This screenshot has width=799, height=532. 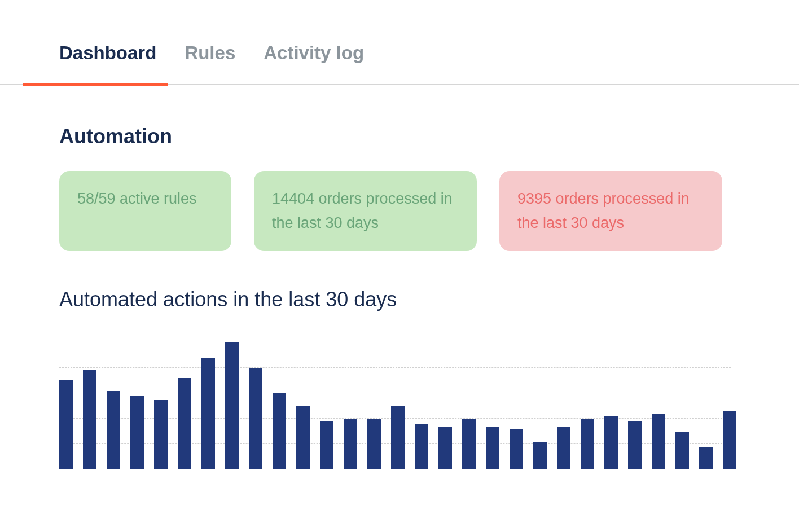 What do you see at coordinates (146, 211) in the screenshot?
I see `card-active-rules: 58/59 active rules` at bounding box center [146, 211].